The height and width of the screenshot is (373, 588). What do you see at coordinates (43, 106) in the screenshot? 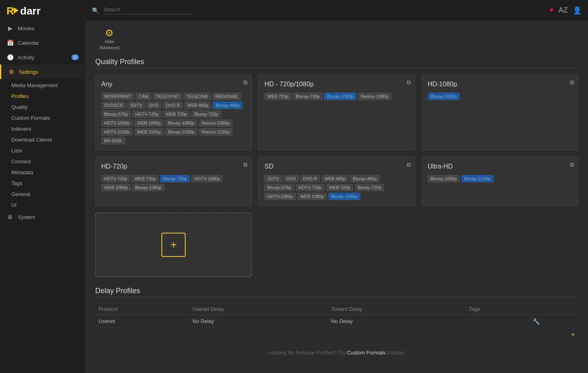
I see `sidebar-item-quality: Quality` at bounding box center [43, 106].